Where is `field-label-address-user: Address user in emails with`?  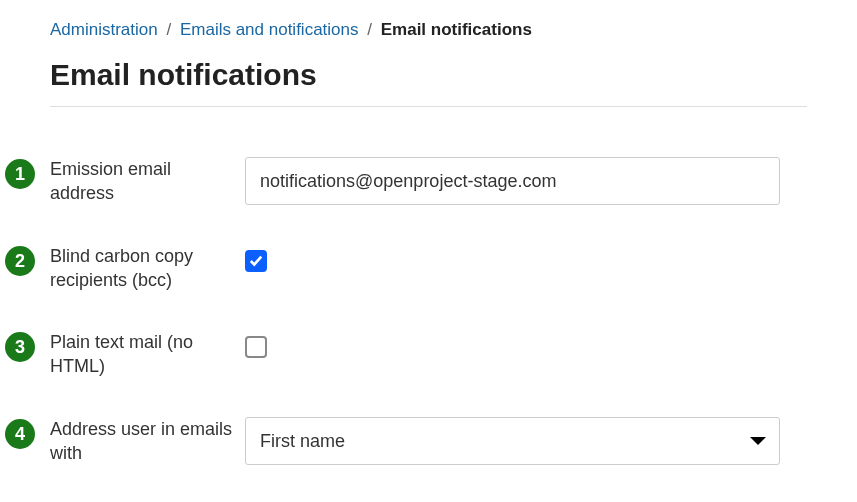
field-label-address-user: Address user in emails with is located at coordinates (148, 442).